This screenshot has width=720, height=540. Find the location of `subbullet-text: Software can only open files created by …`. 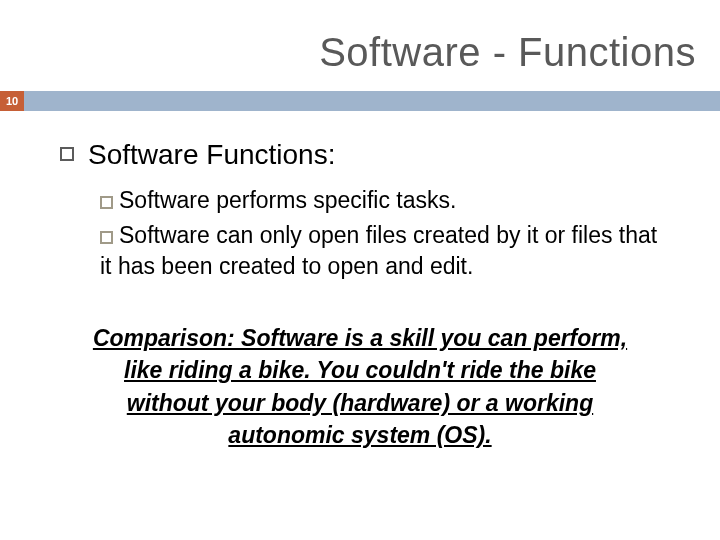

subbullet-text: Software can only open files created by … is located at coordinates (378, 250).